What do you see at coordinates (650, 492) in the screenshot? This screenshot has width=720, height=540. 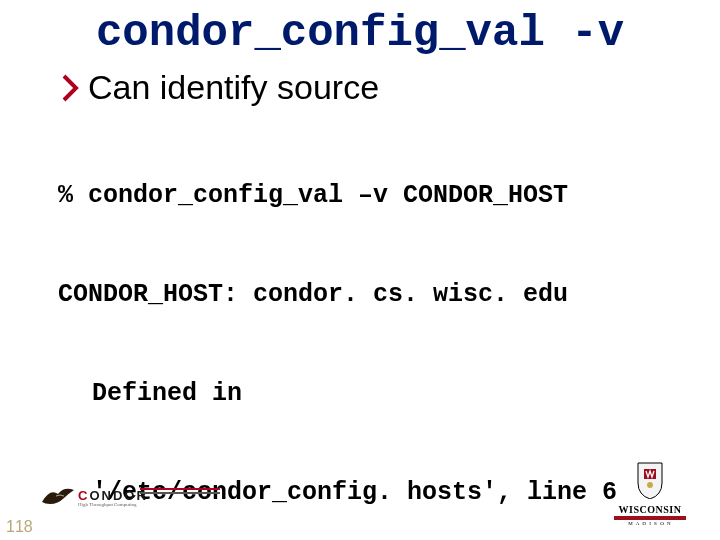 I see `wisconsin-logo: WISCONSIN M A D I S O N` at bounding box center [650, 492].